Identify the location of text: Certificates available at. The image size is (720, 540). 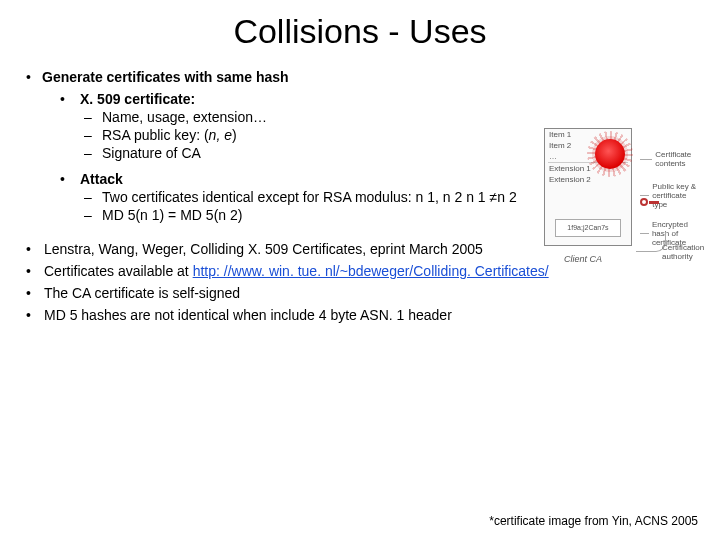
(118, 271).